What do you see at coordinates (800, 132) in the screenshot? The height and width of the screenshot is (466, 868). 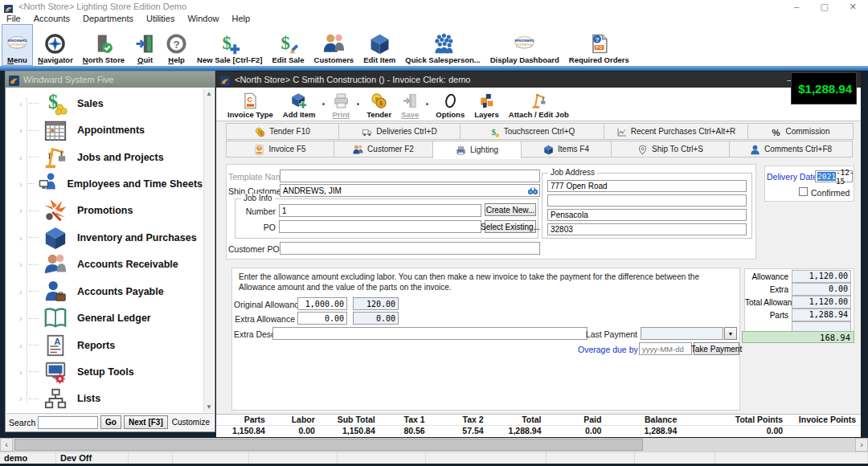 I see `tab-commission: %Commission` at bounding box center [800, 132].